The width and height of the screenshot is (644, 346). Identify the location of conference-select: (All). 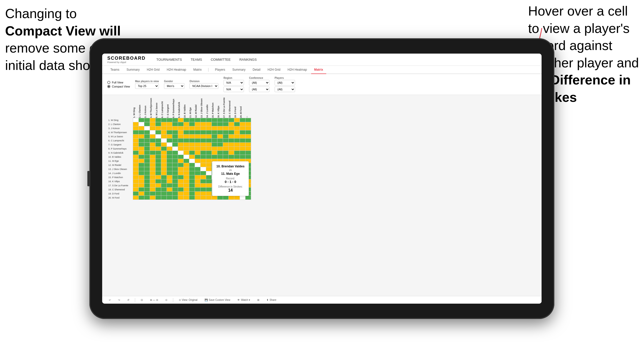
(259, 83).